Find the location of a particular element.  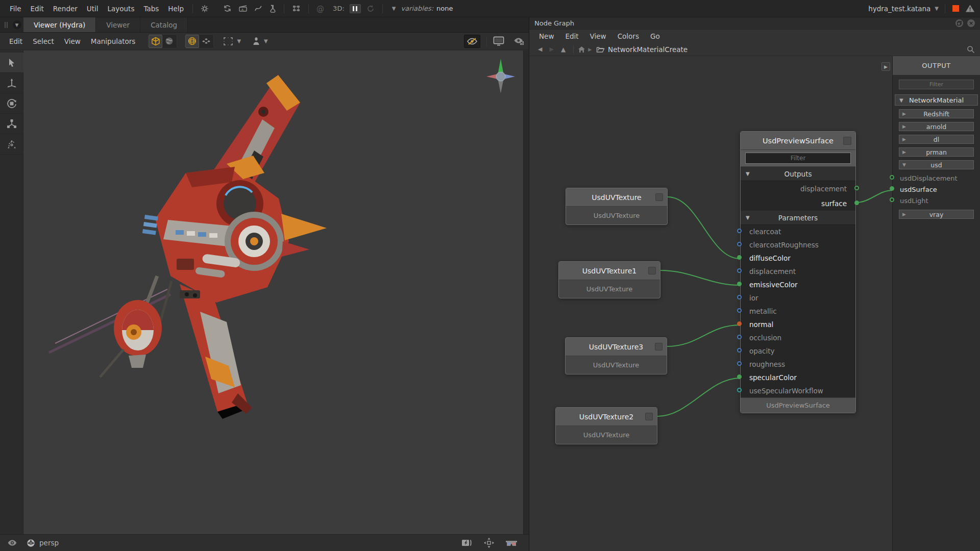

output-filter-input is located at coordinates (936, 85).